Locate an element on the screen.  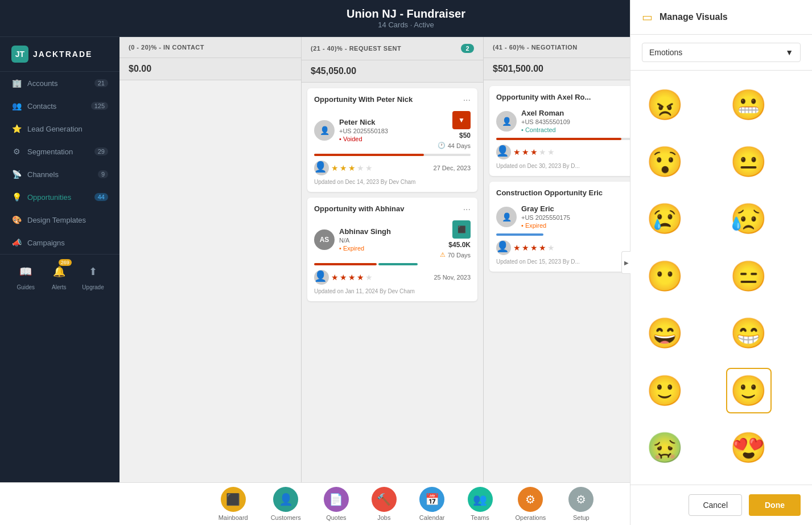
chevron-down-icon: ▼ is located at coordinates (789, 52).